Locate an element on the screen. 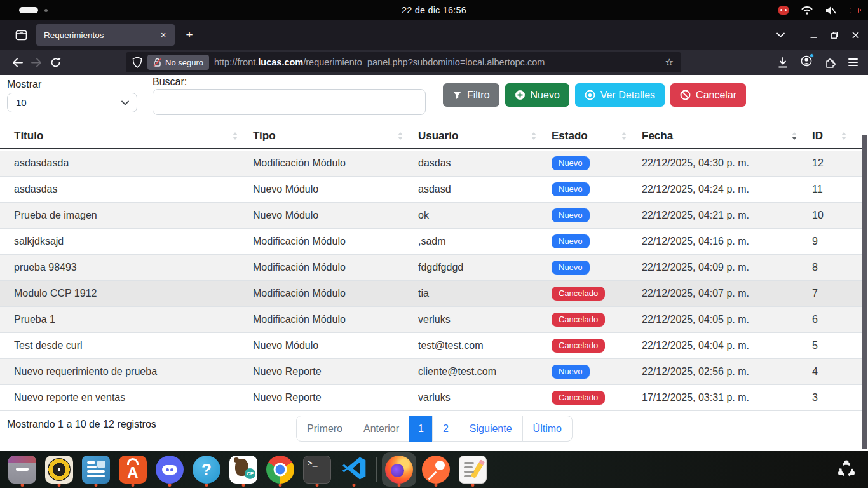 The width and height of the screenshot is (868, 488). page-scrollbar is located at coordinates (865, 292).